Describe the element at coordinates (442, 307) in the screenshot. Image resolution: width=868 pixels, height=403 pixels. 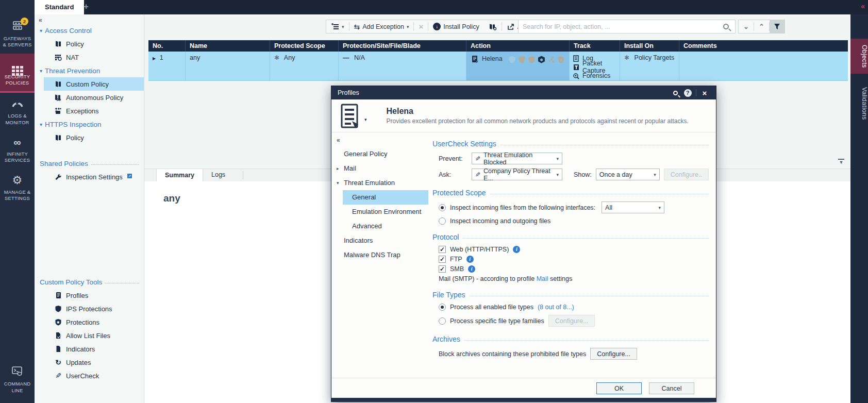
I see `all-file-types-radio` at that location.